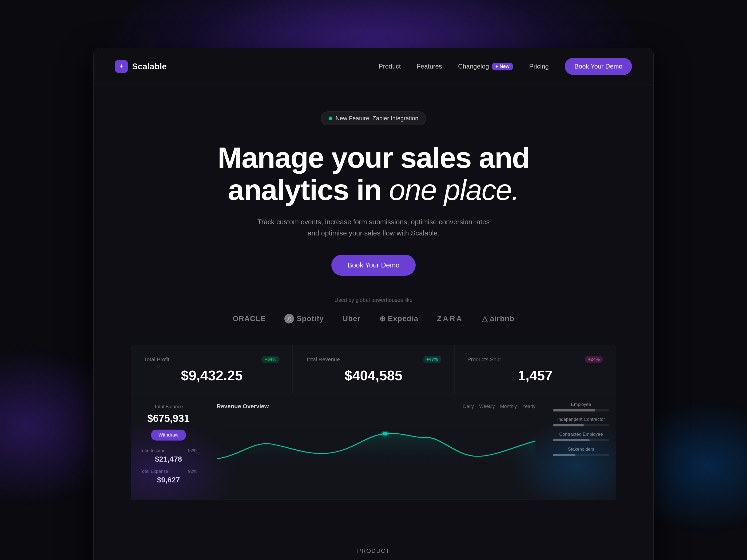 Image resolution: width=747 pixels, height=560 pixels. What do you see at coordinates (212, 359) in the screenshot?
I see `stat-profit-label: Total Profit +84%` at bounding box center [212, 359].